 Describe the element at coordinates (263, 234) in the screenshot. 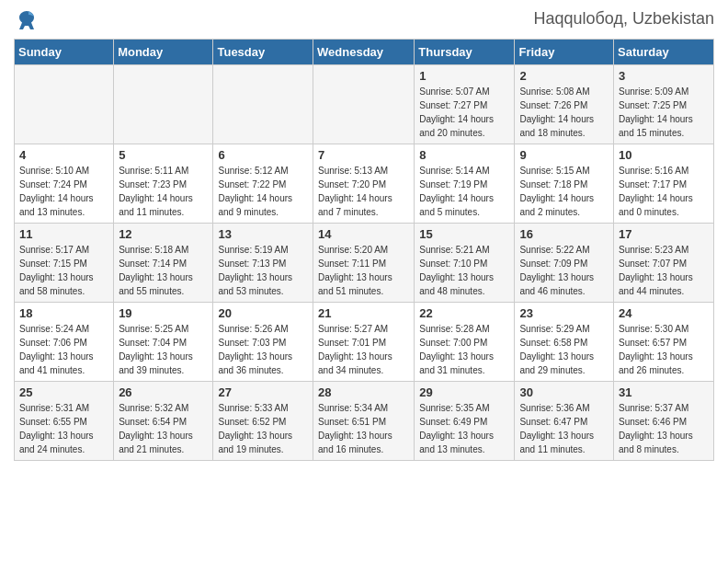

I see `day-number: 13` at that location.